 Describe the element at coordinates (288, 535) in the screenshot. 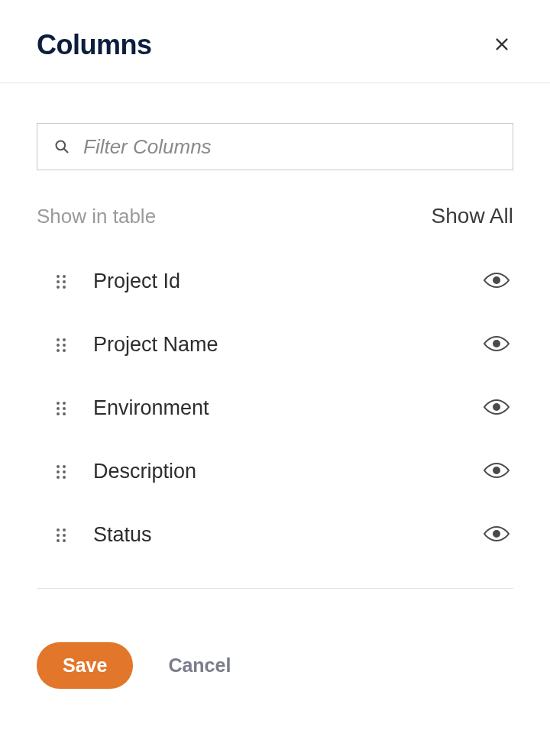

I see `column-label: Status` at that location.